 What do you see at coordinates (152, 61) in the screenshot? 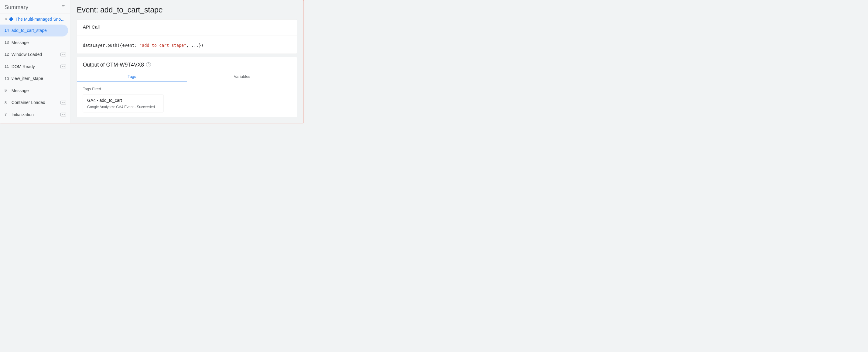
I see `app-container: Summary ▼ The Multi-managed Sno... 14 ad…` at bounding box center [152, 61].